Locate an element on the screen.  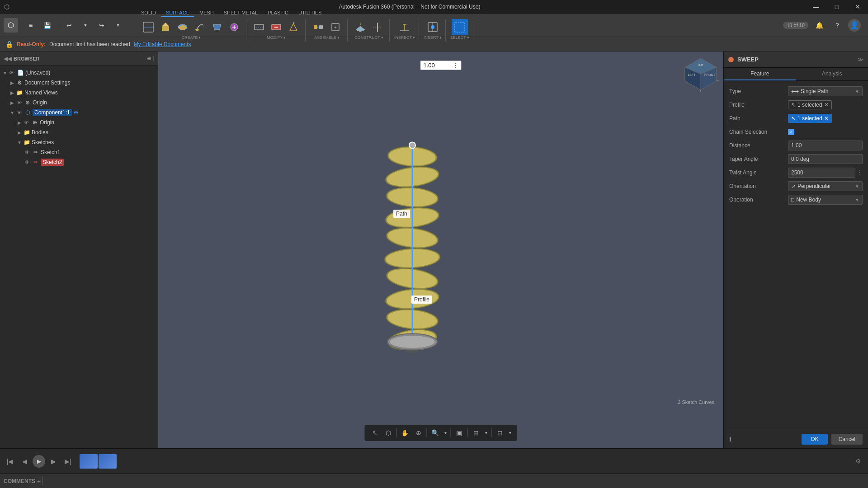
save-button: 💾 is located at coordinates (47, 25).